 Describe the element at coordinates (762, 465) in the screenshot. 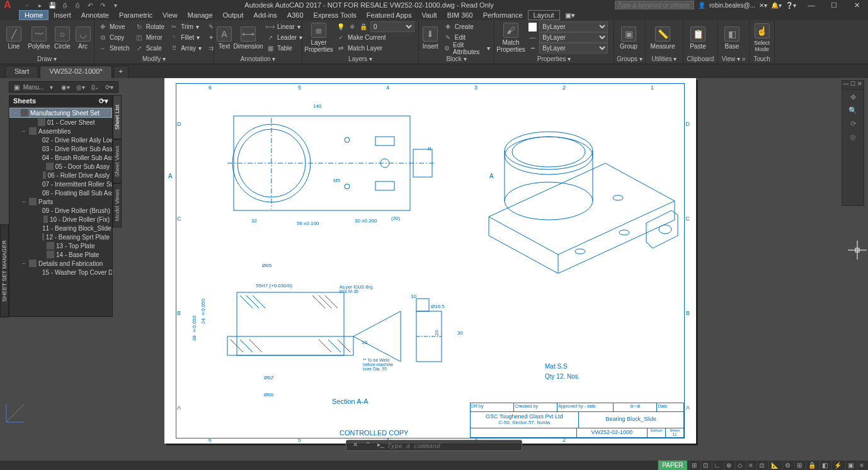

I see `status-annoscale-icon: ⚖` at that location.